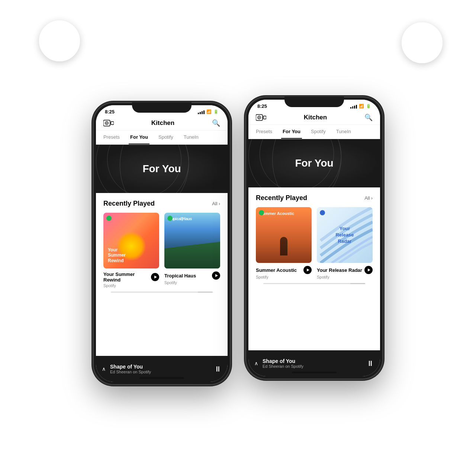 Image resolution: width=476 pixels, height=476 pixels. What do you see at coordinates (209, 112) in the screenshot?
I see `wifi-icon-left: 📶` at bounding box center [209, 112].